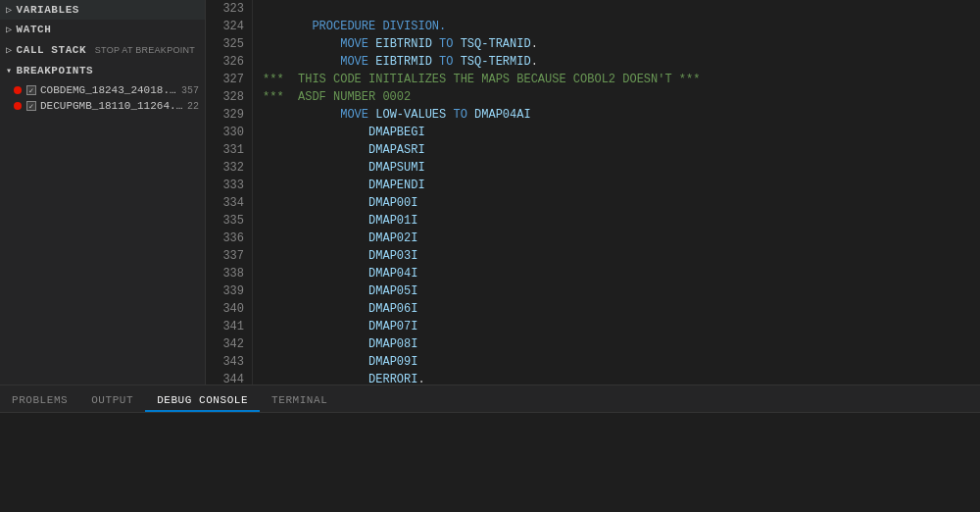  Describe the element at coordinates (496, 62) in the screenshot. I see `code-token: TSQ-TERMID` at that location.